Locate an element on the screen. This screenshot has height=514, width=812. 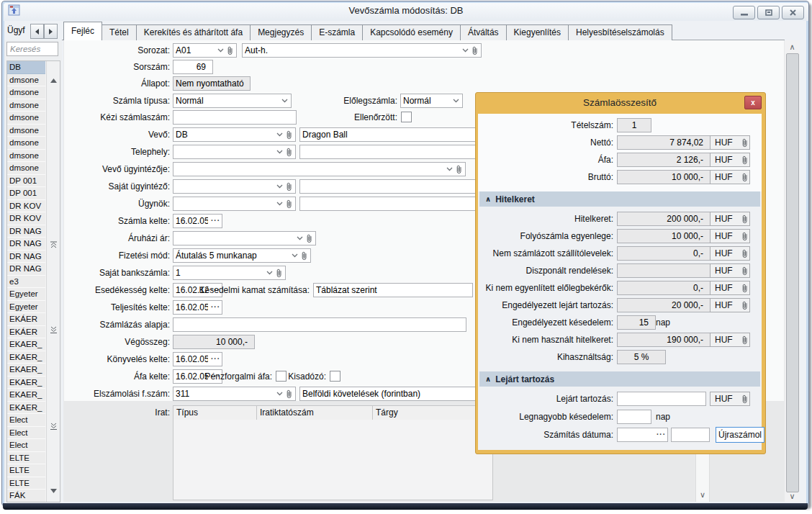
restore-button is located at coordinates (769, 13).